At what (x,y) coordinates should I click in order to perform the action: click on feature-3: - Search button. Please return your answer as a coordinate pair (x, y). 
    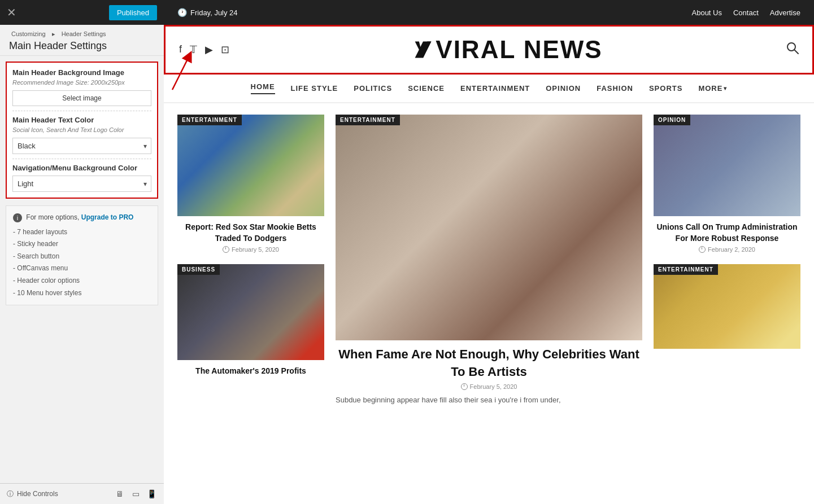
    Looking at the image, I should click on (82, 257).